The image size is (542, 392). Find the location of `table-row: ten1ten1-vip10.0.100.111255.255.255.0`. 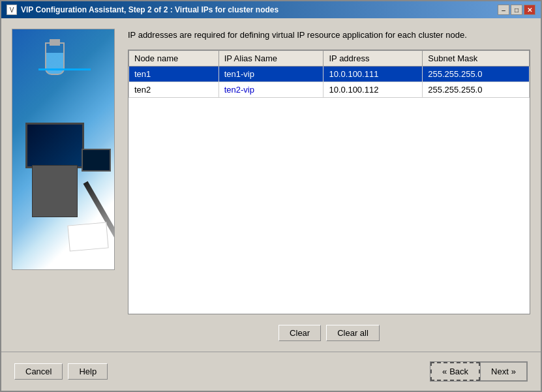

table-row: ten1ten1-vip10.0.100.111255.255.255.0 is located at coordinates (329, 74).